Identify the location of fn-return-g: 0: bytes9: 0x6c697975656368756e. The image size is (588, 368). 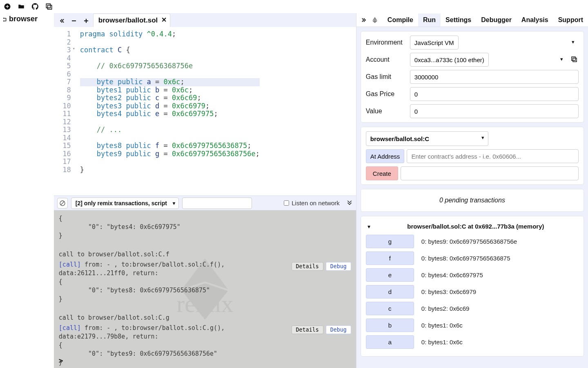
(469, 241).